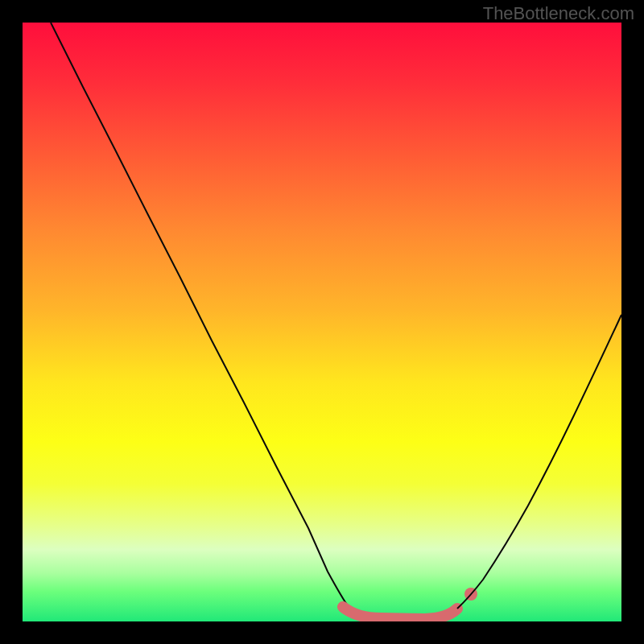  What do you see at coordinates (539, 462) in the screenshot?
I see `right-branch-curve` at bounding box center [539, 462].